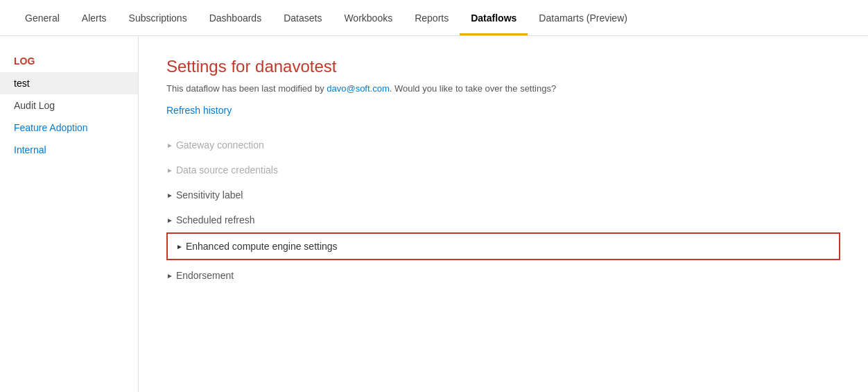 This screenshot has width=868, height=392. What do you see at coordinates (503, 275) in the screenshot?
I see `section-endorsement: ► Endorsement` at bounding box center [503, 275].